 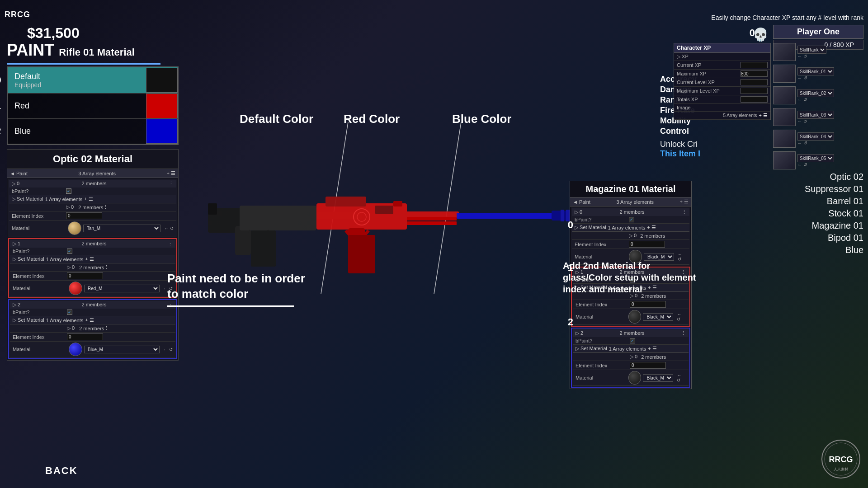 I want to click on optic-sub-1: ▷ 02 members⋮, so click(x=93, y=267).